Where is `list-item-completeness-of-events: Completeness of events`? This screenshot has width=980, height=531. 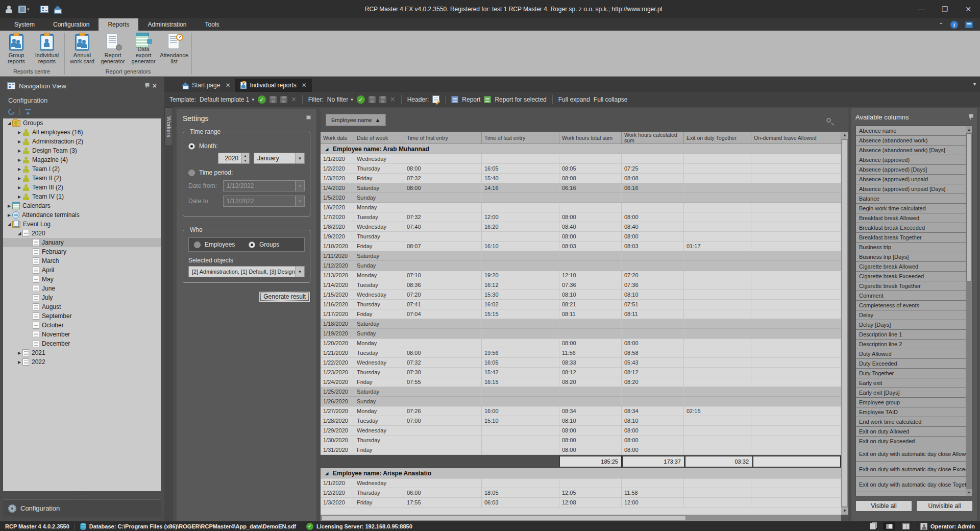 list-item-completeness-of-events: Completeness of events is located at coordinates (914, 305).